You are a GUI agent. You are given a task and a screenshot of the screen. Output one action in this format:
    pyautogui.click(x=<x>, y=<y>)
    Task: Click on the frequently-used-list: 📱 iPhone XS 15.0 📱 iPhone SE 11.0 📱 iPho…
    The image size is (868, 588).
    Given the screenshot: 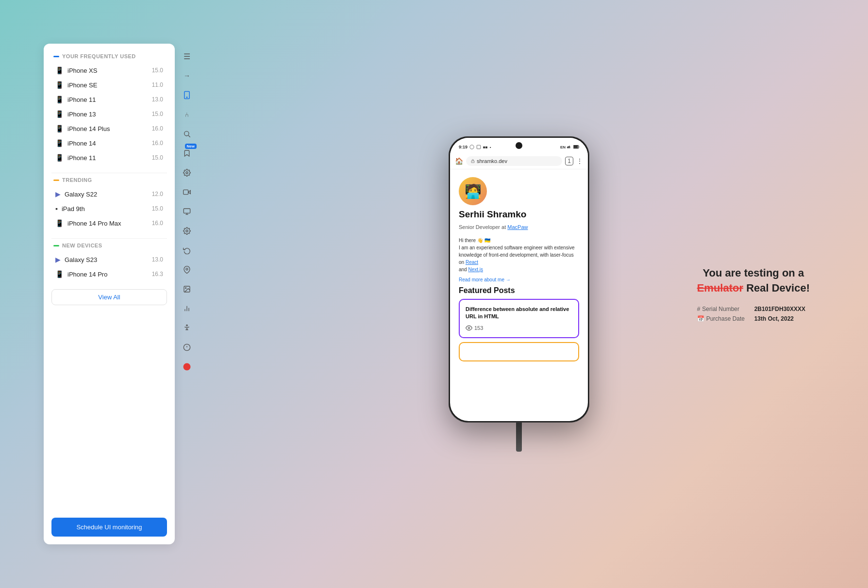 What is the action you would take?
    pyautogui.click(x=109, y=114)
    